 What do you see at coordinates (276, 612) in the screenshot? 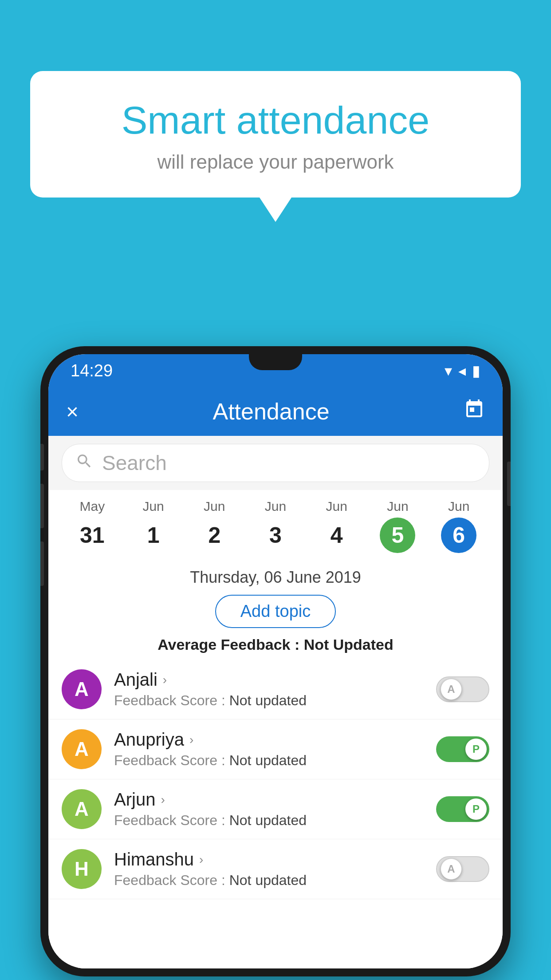
I see `add-topic-button: Add topic` at bounding box center [276, 612].